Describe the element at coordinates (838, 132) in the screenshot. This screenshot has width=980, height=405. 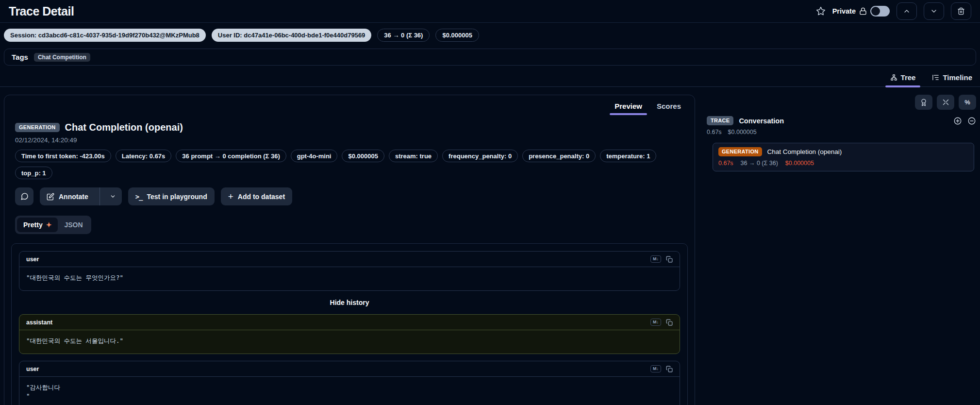
I see `trace-node-metrics: 0.67s $0.000005` at that location.